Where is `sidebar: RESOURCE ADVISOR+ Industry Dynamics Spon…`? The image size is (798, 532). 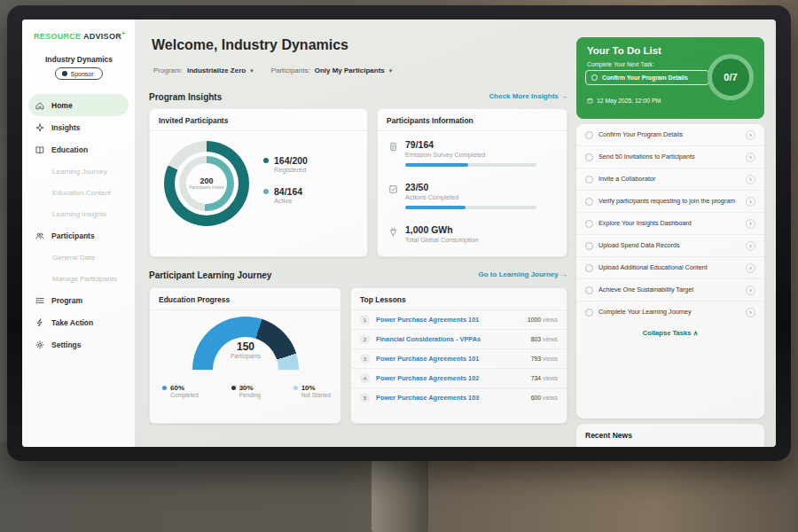 sidebar: RESOURCE ADVISOR+ Industry Dynamics Spon… is located at coordinates (79, 233).